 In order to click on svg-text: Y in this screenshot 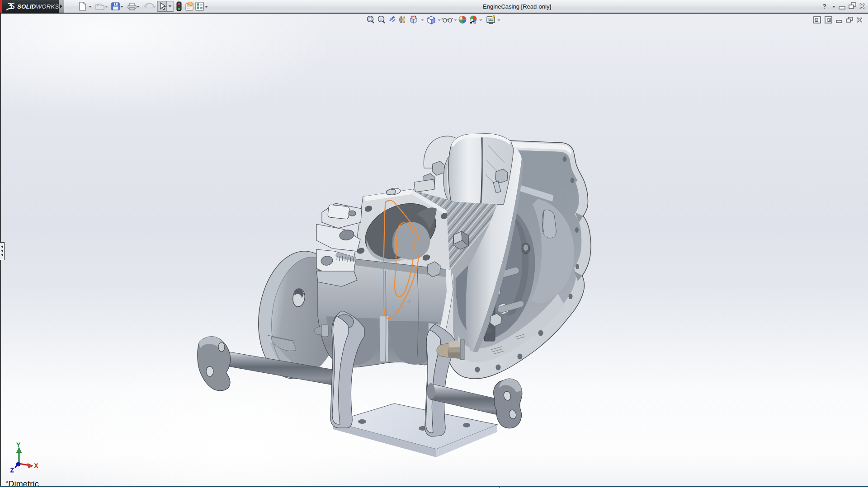, I will do `click(19, 445)`.